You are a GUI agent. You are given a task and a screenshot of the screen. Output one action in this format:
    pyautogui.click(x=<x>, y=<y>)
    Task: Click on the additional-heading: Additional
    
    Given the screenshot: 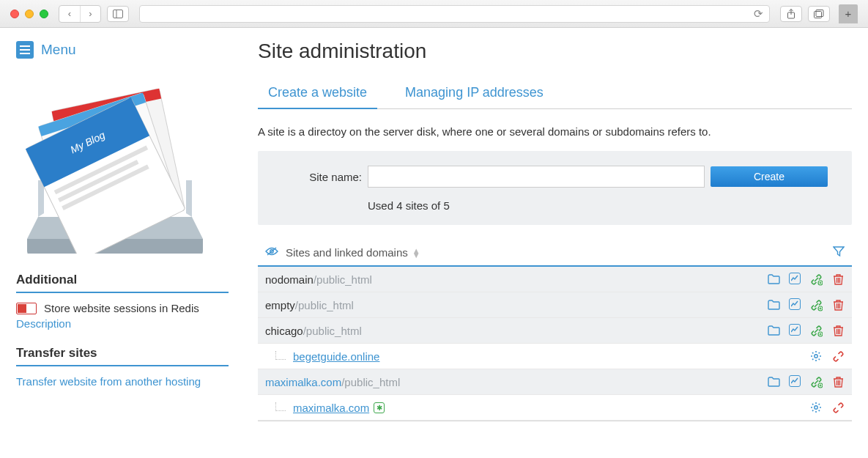 What is the action you would take?
    pyautogui.click(x=122, y=283)
    